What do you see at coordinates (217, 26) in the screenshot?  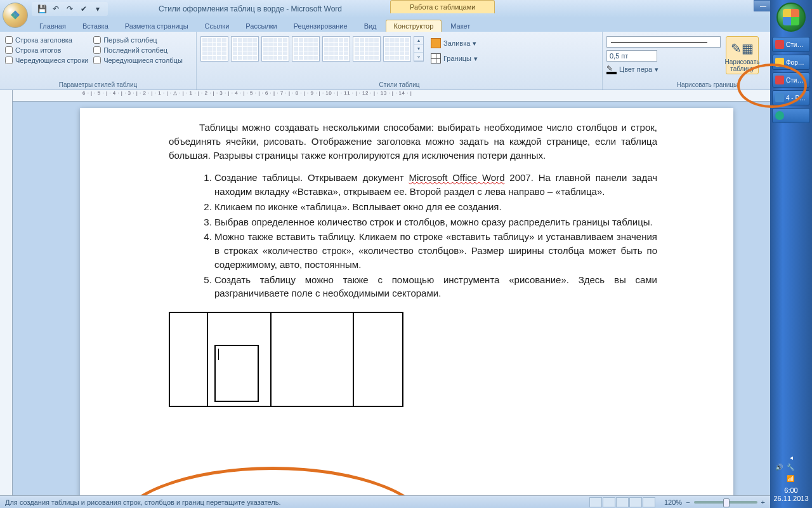 I see `tab-references: Ссылки` at bounding box center [217, 26].